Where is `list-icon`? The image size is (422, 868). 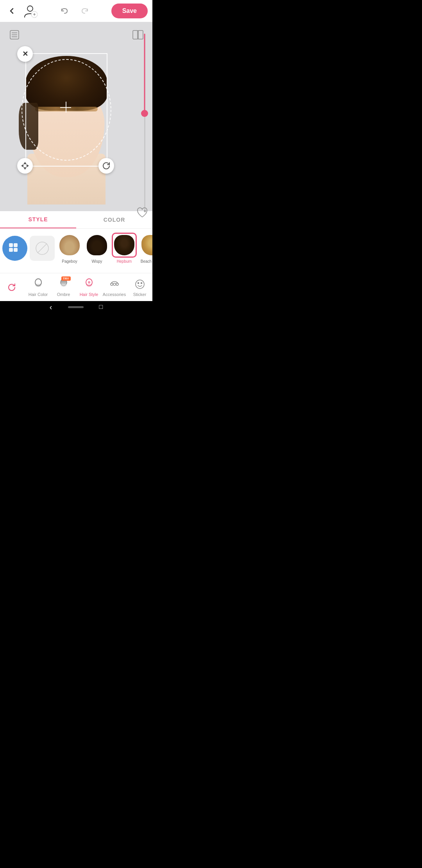 list-icon is located at coordinates (14, 35).